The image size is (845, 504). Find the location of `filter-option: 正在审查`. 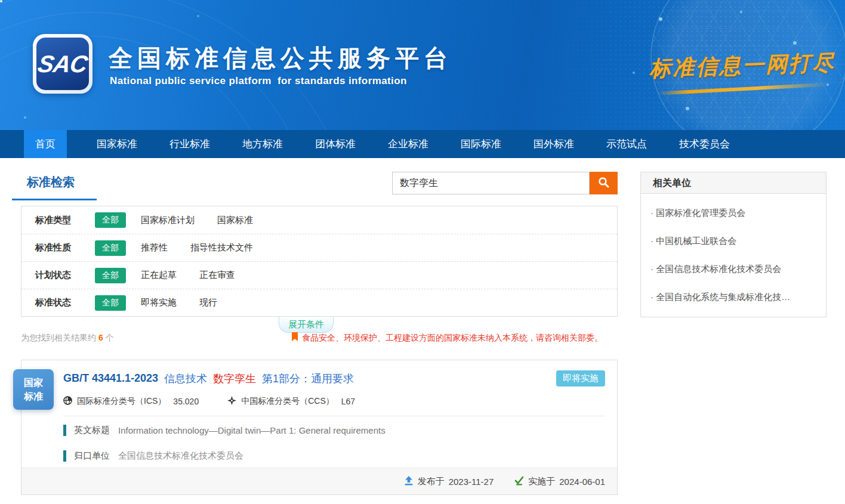

filter-option: 正在审查 is located at coordinates (217, 276).